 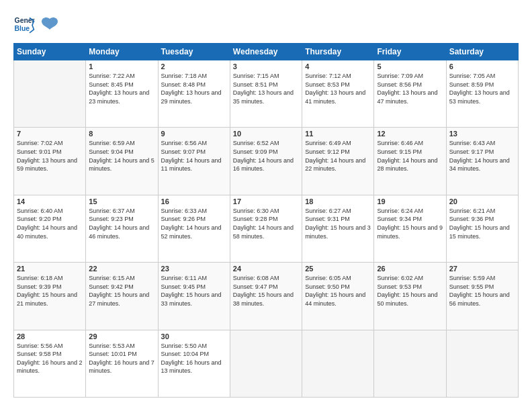 I want to click on day-number: 3, so click(x=266, y=66).